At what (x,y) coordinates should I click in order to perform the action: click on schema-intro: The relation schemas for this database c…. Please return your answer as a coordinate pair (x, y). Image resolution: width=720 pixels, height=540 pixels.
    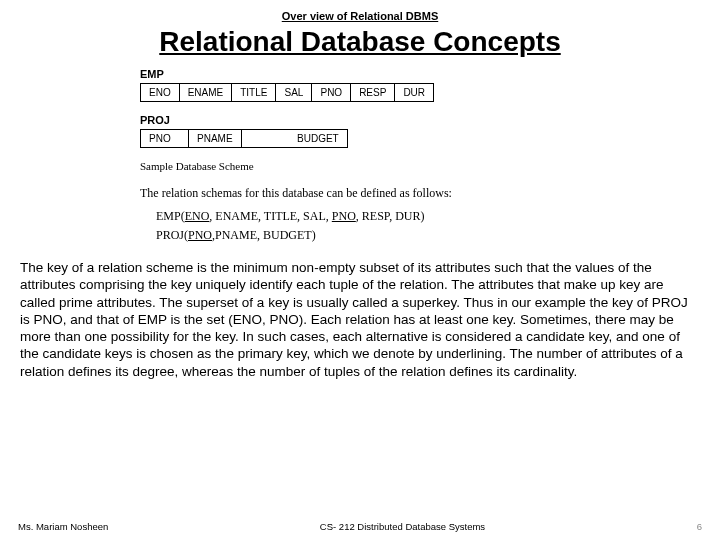
    Looking at the image, I should click on (430, 194).